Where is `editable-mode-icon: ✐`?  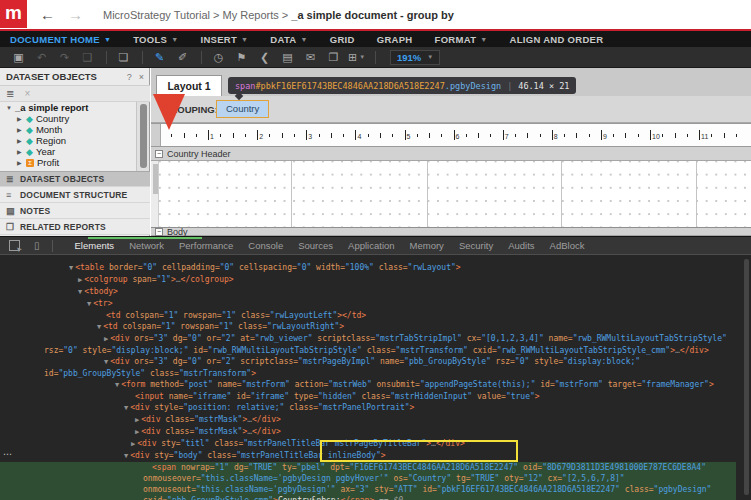
editable-mode-icon: ✐ is located at coordinates (182, 57).